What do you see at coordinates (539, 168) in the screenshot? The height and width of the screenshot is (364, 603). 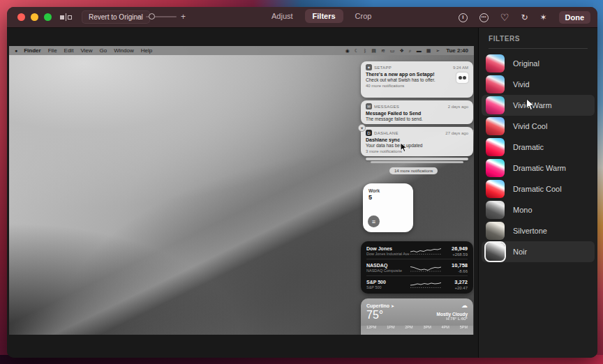 I see `filter-label: Dramatic Warm` at bounding box center [539, 168].